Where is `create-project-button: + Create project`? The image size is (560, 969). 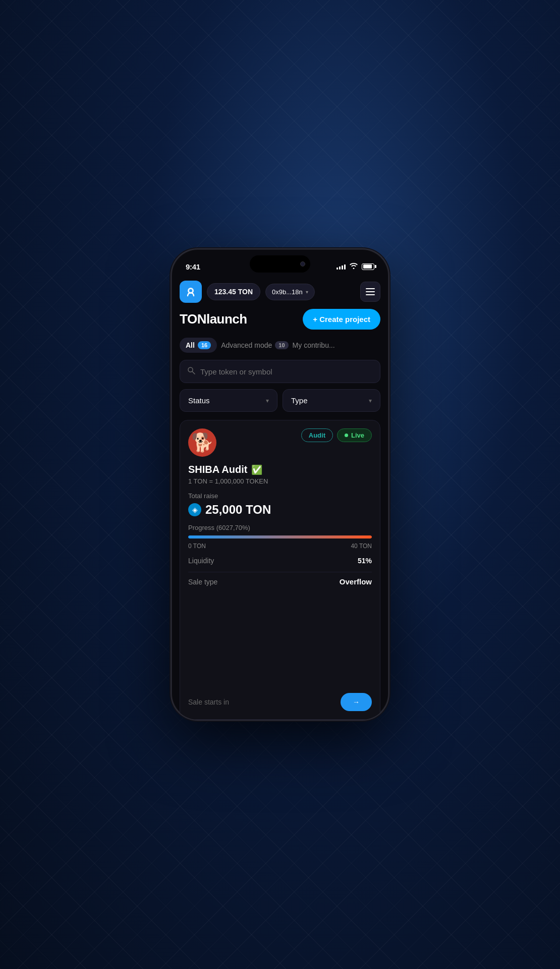
create-project-button: + Create project is located at coordinates (342, 319).